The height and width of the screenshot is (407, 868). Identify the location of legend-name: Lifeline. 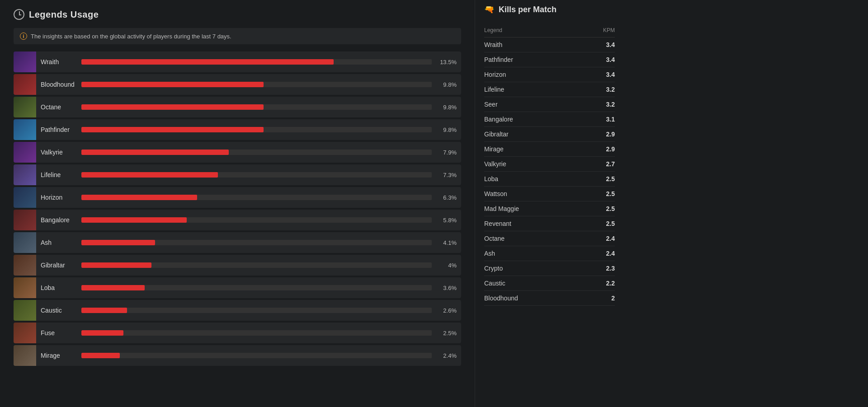
(61, 175).